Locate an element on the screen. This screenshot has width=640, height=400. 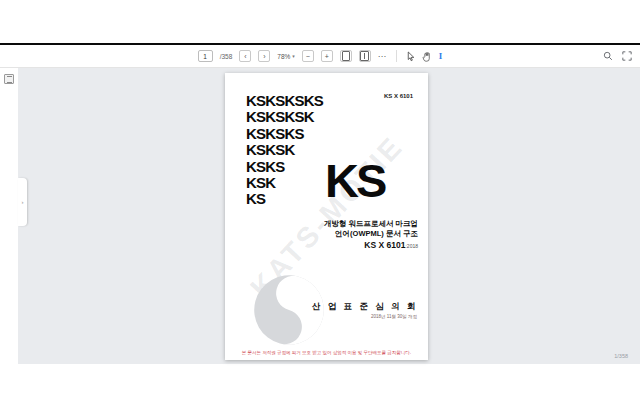
previous-page-button: ‹ is located at coordinates (245, 56).